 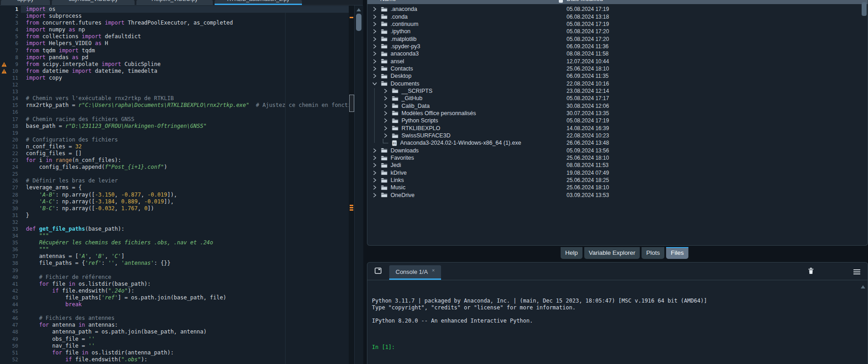 What do you see at coordinates (9, 154) in the screenshot?
I see `line-number: 22` at bounding box center [9, 154].